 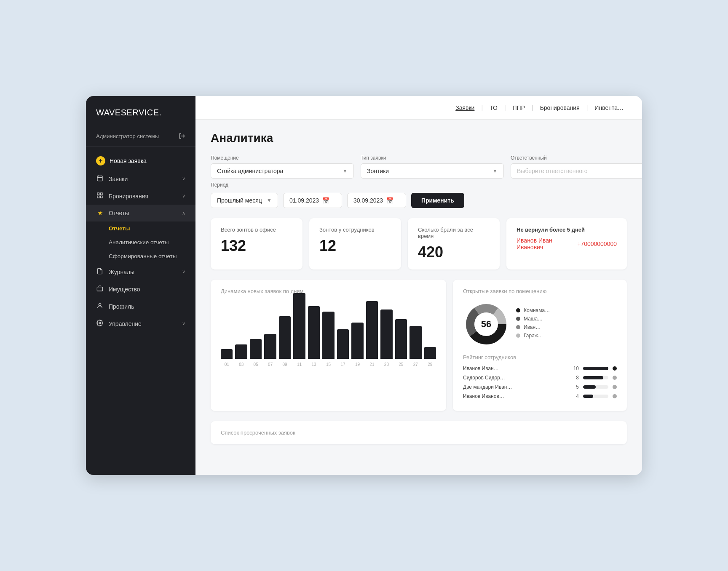 I want to click on donut-center-value: 56, so click(x=486, y=324).